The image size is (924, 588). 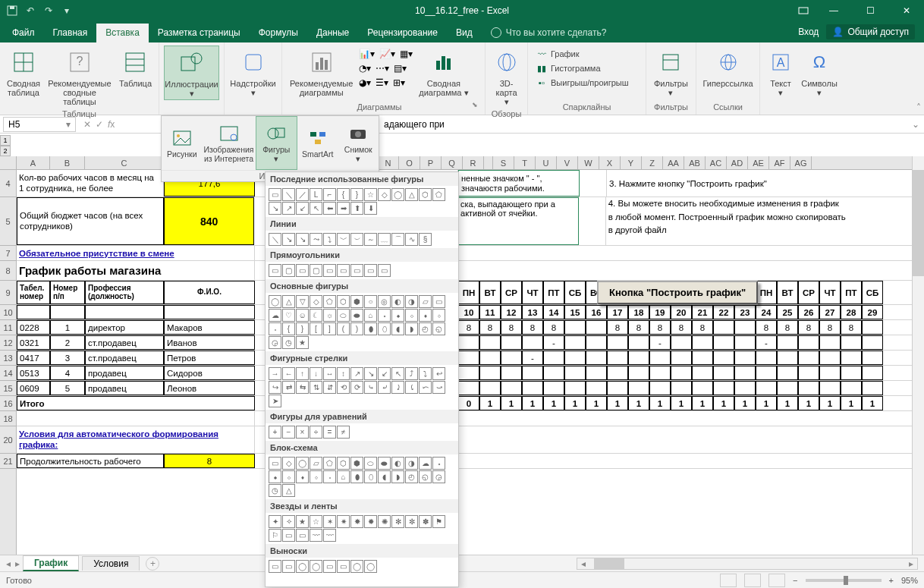 What do you see at coordinates (490, 293) in the screenshot?
I see `day-header: ВТ` at bounding box center [490, 293].